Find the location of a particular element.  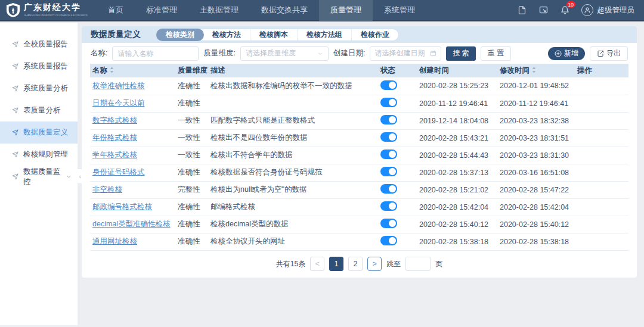

rule-name-link: 通用网址检核 is located at coordinates (114, 241).